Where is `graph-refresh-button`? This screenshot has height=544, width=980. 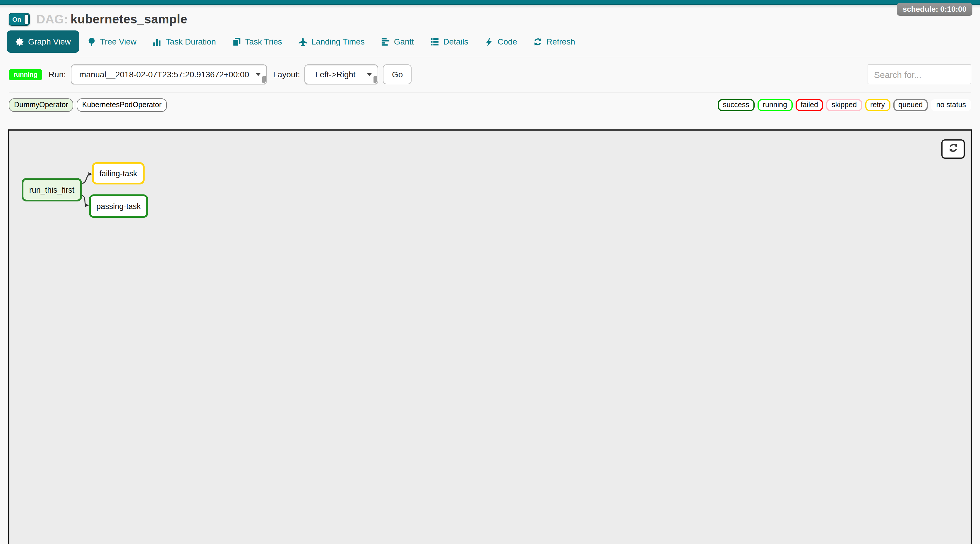
graph-refresh-button is located at coordinates (953, 149).